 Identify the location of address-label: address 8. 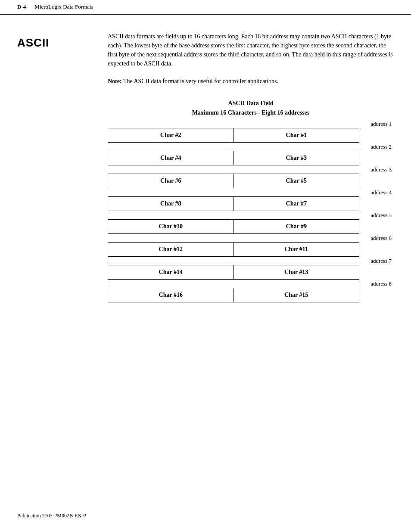
(377, 284).